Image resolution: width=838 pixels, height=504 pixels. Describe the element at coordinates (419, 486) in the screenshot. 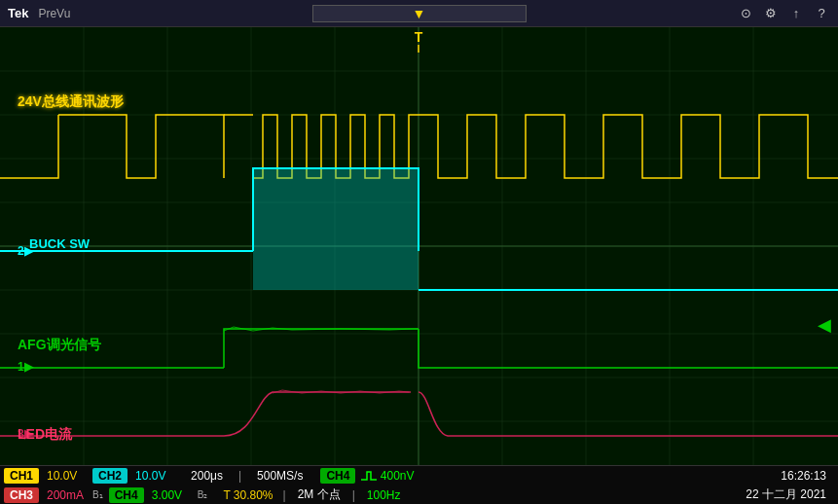

I see `status-row: CH1 10.0V CH2 10.0V 200μs | 500MS/s CH4 …` at that location.